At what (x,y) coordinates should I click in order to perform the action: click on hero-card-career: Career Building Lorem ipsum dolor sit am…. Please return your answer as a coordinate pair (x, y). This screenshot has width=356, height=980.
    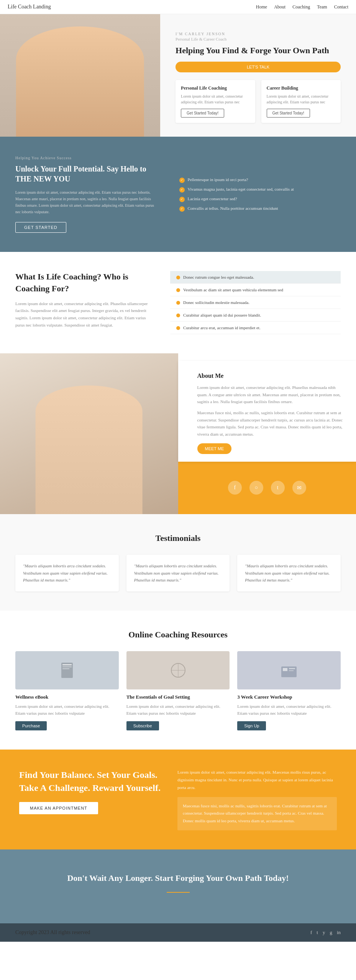
    Looking at the image, I should click on (301, 101).